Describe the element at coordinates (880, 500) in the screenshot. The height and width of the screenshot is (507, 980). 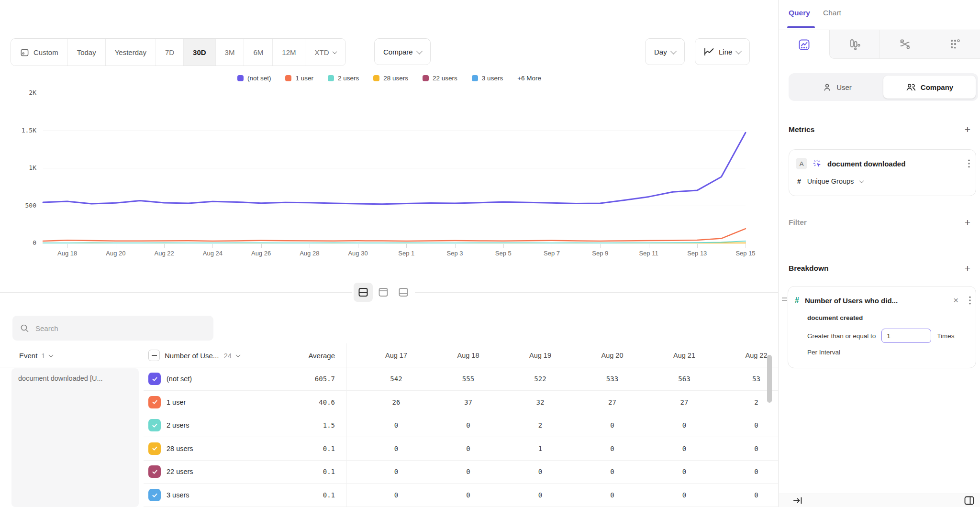
I see `panel-footer` at that location.